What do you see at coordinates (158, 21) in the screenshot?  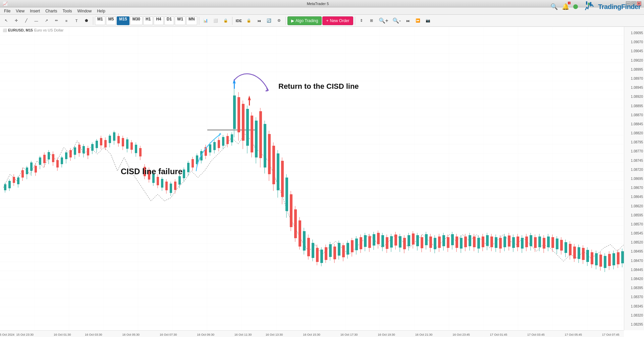 I see `tf-h4: H4` at bounding box center [158, 21].